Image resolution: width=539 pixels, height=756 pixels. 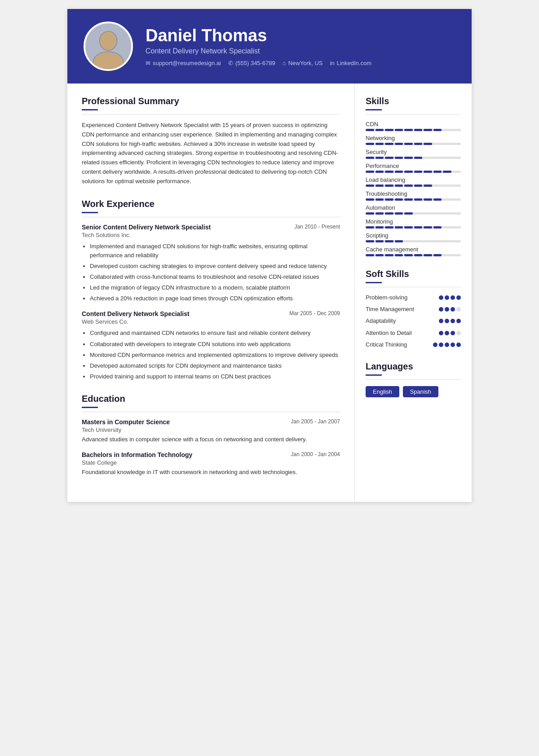 What do you see at coordinates (315, 422) in the screenshot?
I see `edu-date-0: Jan 2005 - Jan 2007` at bounding box center [315, 422].